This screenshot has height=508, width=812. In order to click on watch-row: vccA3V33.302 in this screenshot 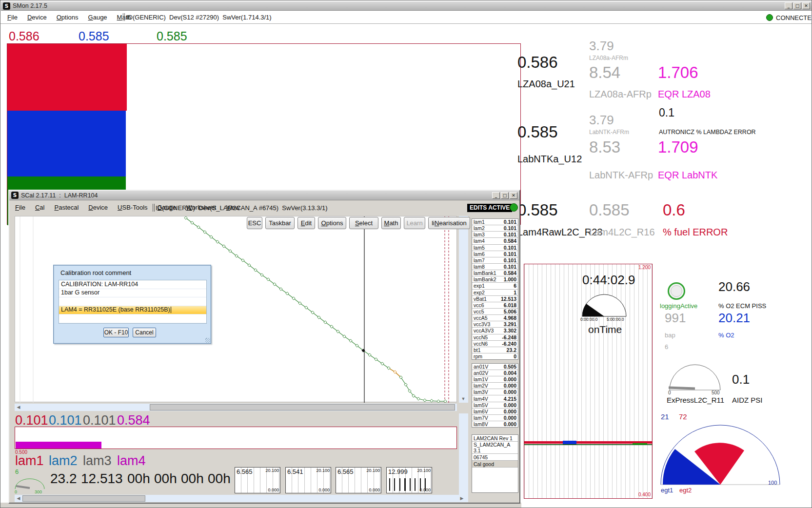, I will do `click(495, 331)`.